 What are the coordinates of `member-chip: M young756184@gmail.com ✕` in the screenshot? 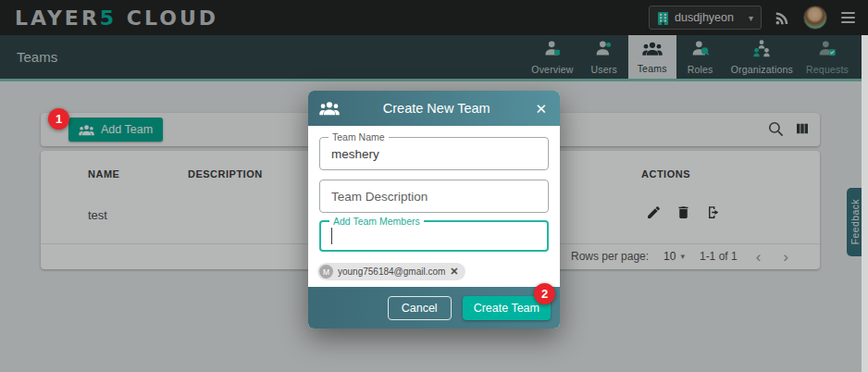 It's located at (391, 272).